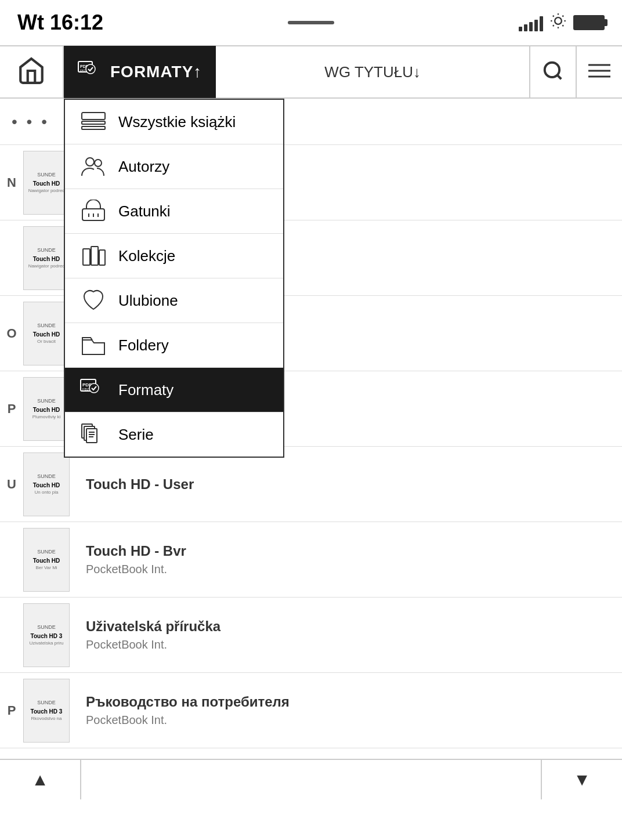  Describe the element at coordinates (144, 211) in the screenshot. I see `menu-item-label: Gatunki` at that location.